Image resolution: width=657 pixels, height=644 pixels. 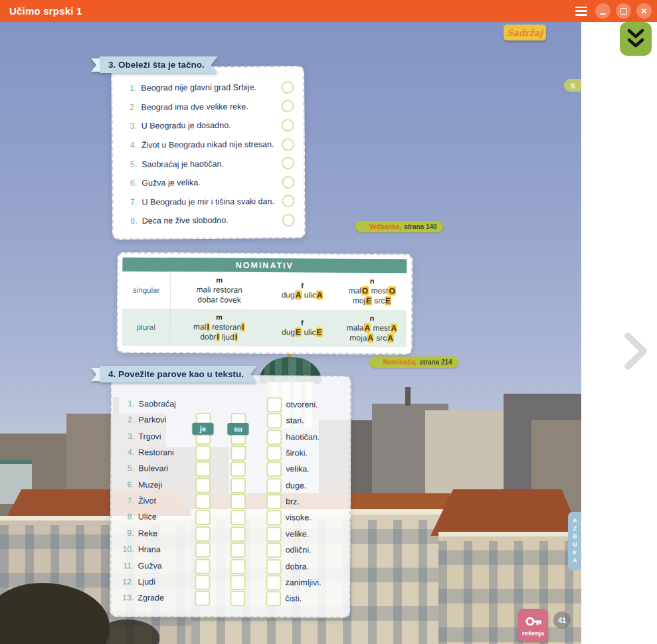 I want to click on item-number: 9., so click(x=126, y=533).